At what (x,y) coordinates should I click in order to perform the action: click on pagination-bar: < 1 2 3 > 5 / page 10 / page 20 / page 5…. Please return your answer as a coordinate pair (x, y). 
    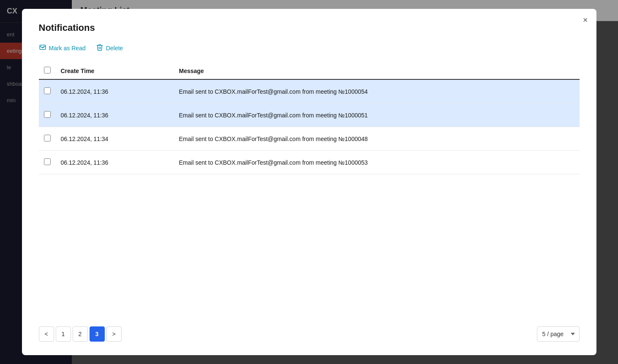
    Looking at the image, I should click on (309, 334).